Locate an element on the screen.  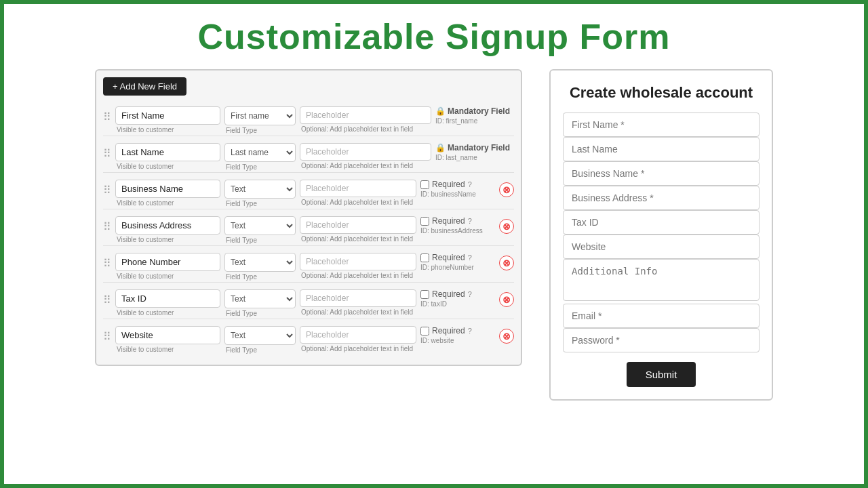
required-col: Required ? ID: businessName is located at coordinates (458, 188).